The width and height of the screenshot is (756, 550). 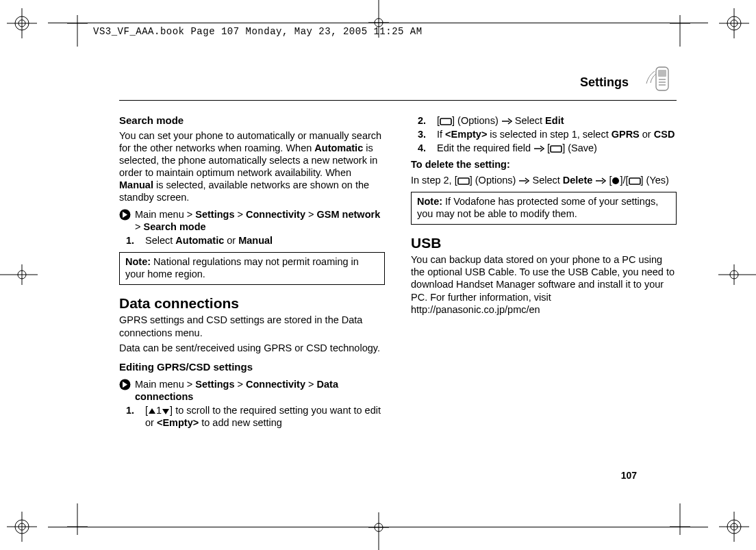 What do you see at coordinates (734, 527) in the screenshot?
I see `registration-mark-br` at bounding box center [734, 527].